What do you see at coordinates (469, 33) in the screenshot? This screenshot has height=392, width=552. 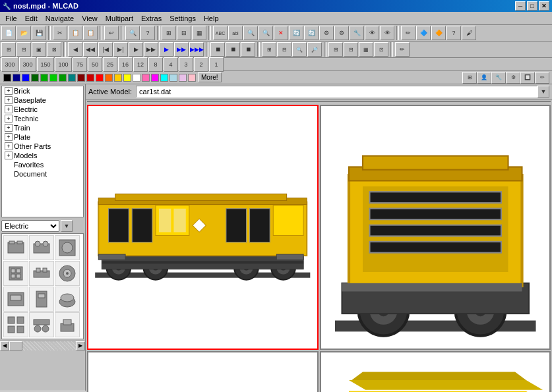 I see `tb23: 🖌` at bounding box center [469, 33].